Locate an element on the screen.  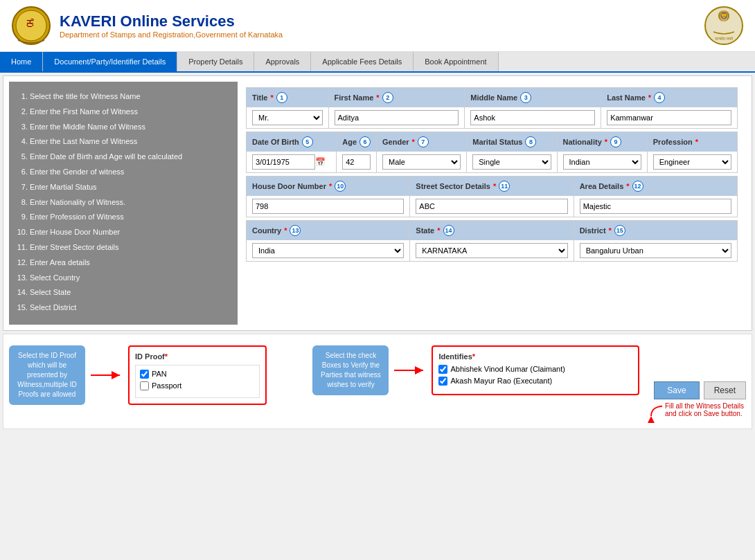
tab-property: Property Details is located at coordinates (216, 62).